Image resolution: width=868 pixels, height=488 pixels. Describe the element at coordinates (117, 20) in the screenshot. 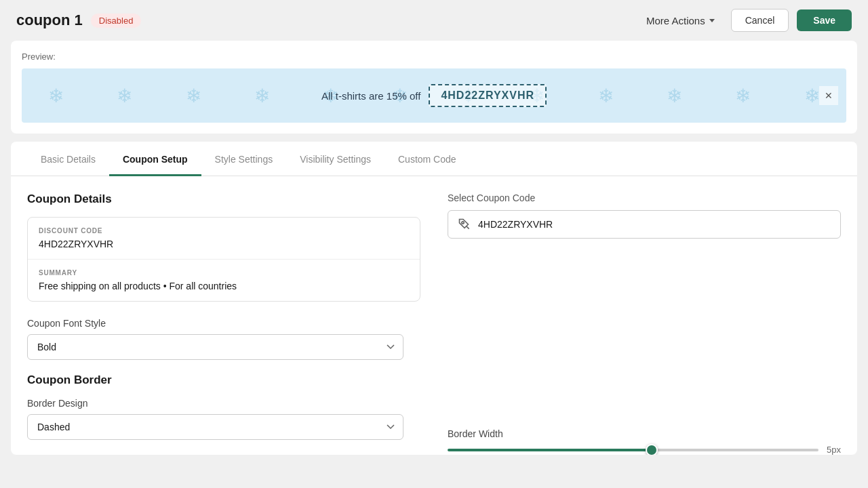

I see `status-badge: Disabled` at that location.